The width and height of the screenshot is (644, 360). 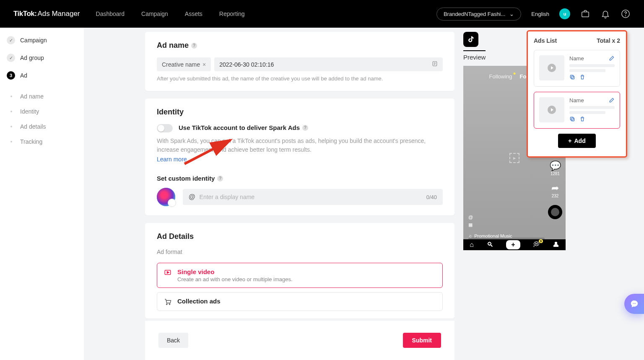 I want to click on spark-ads-toggle, so click(x=165, y=128).